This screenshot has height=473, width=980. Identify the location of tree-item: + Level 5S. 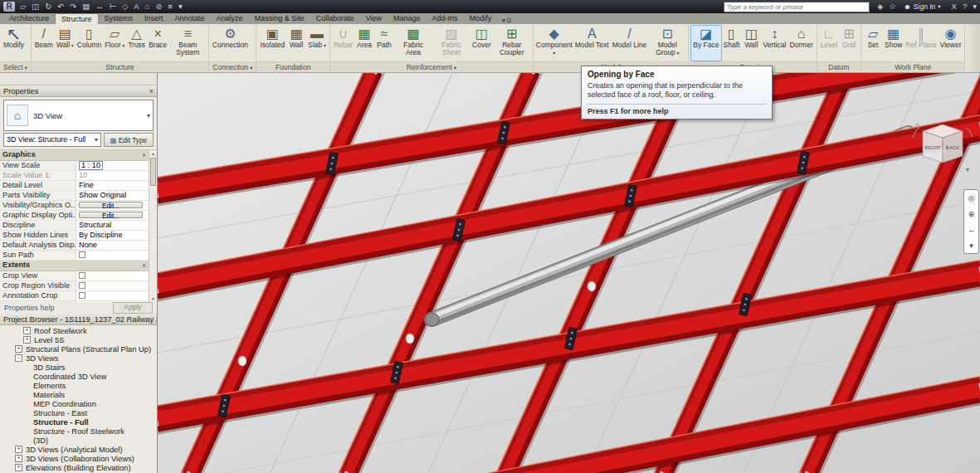
(78, 340).